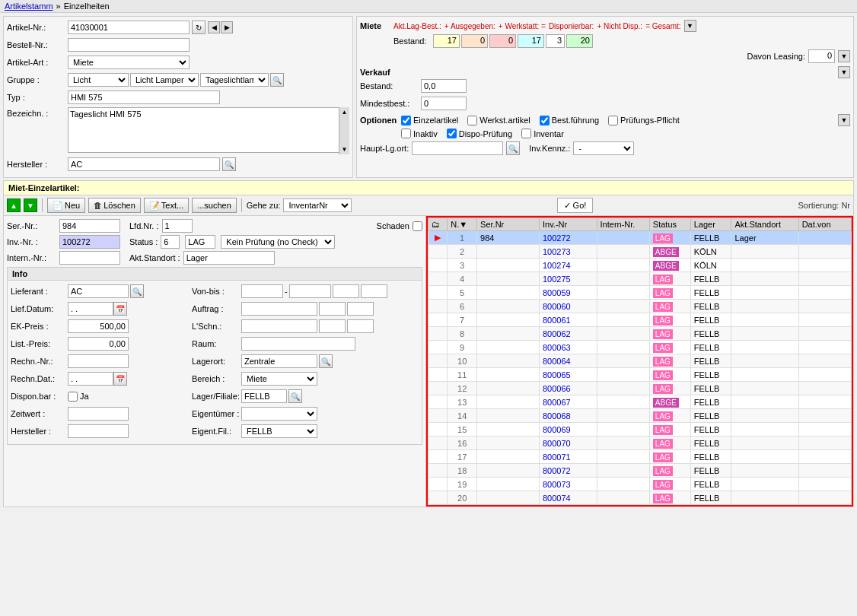 This screenshot has width=857, height=616. I want to click on kein-pruefung-select: Kein Prüfung (no Check), so click(278, 242).